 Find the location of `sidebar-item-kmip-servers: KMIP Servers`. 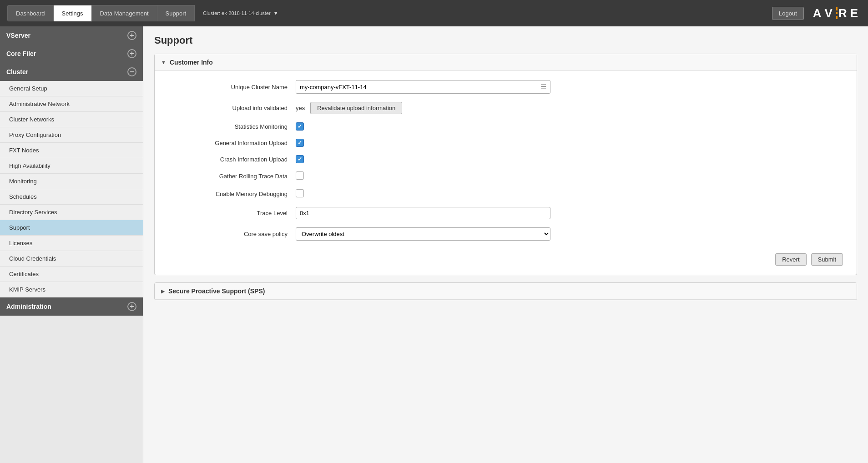

sidebar-item-kmip-servers: KMIP Servers is located at coordinates (71, 290).